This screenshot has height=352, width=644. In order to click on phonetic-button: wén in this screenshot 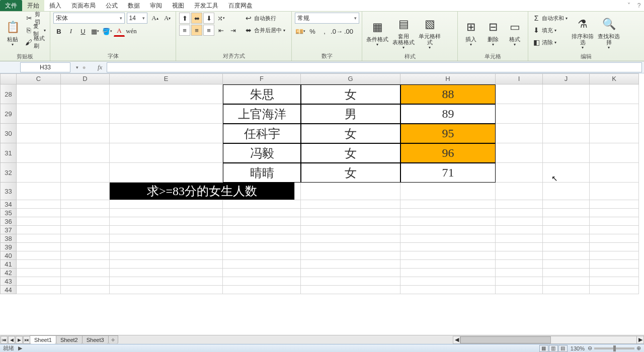, I will do `click(131, 31)`.